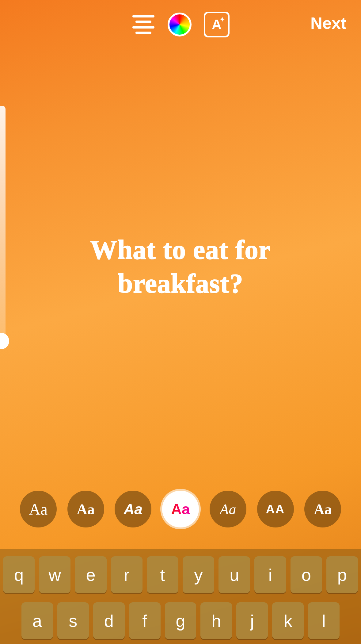 The image size is (361, 644). What do you see at coordinates (288, 621) in the screenshot?
I see `key-k: k` at bounding box center [288, 621].